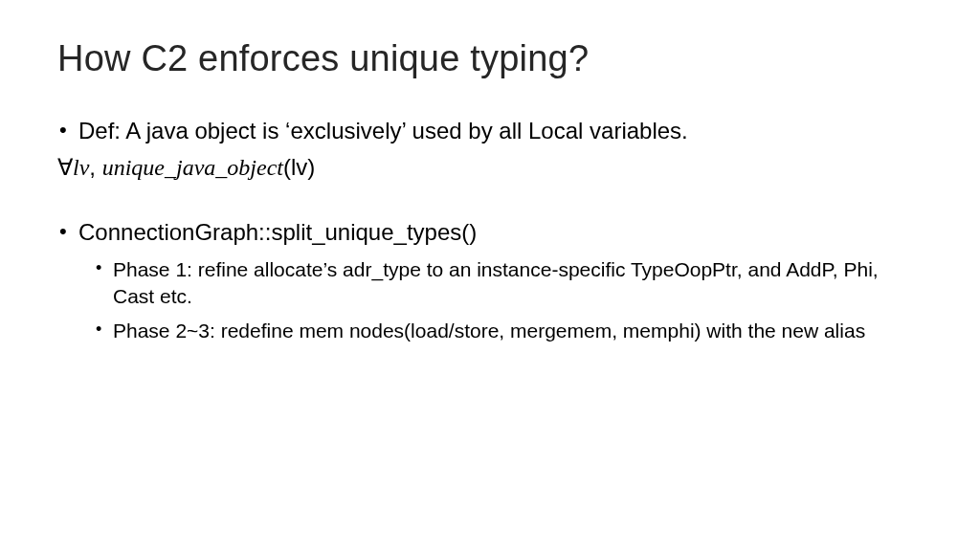 The height and width of the screenshot is (551, 980). I want to click on bullet-phase23: Phase 2~3: redefine mem nodes(load/store…, so click(490, 331).